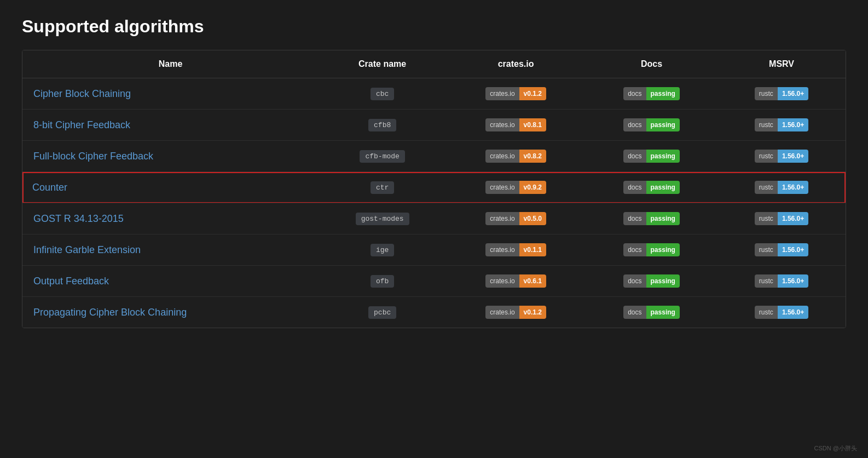  What do you see at coordinates (382, 157) in the screenshot?
I see `crate-name-cell: cfb-mode` at bounding box center [382, 157].